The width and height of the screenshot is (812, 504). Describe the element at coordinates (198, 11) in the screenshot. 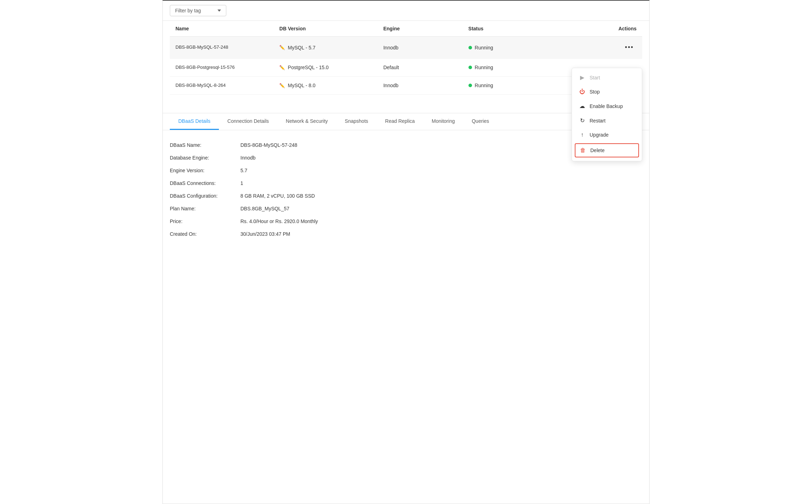

I see `filter-by-tag-dropdown: Filter by tag` at that location.